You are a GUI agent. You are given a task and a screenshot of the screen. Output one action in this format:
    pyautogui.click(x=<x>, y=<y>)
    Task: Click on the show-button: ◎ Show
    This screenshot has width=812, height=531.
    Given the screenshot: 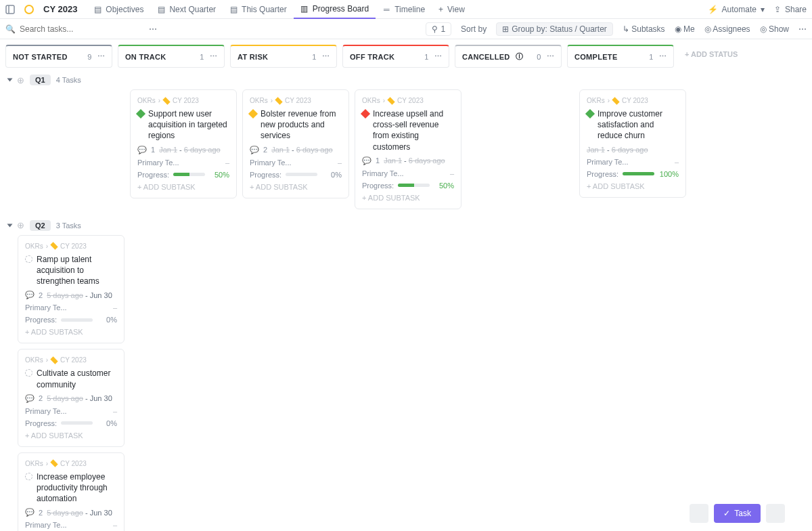 What is the action you would take?
    pyautogui.click(x=774, y=29)
    